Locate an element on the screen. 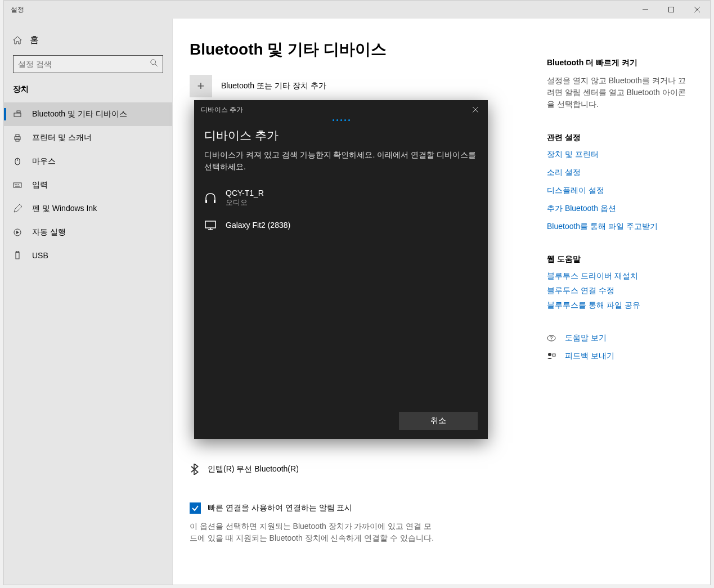 The height and width of the screenshot is (588, 714). sidebar-item-mouse: 마우스 is located at coordinates (88, 161).